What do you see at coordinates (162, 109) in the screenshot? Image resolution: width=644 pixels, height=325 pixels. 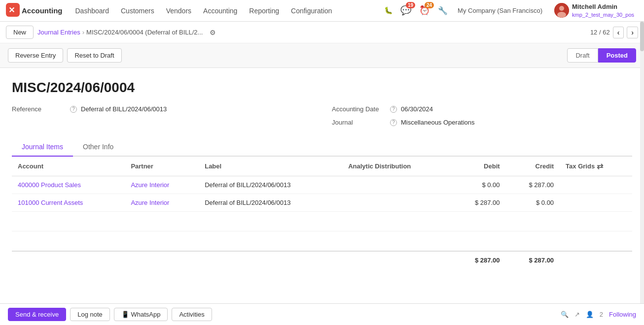 I see `reference-field-row: Reference ? Deferral of BILL/2024/06/001…` at bounding box center [162, 109].